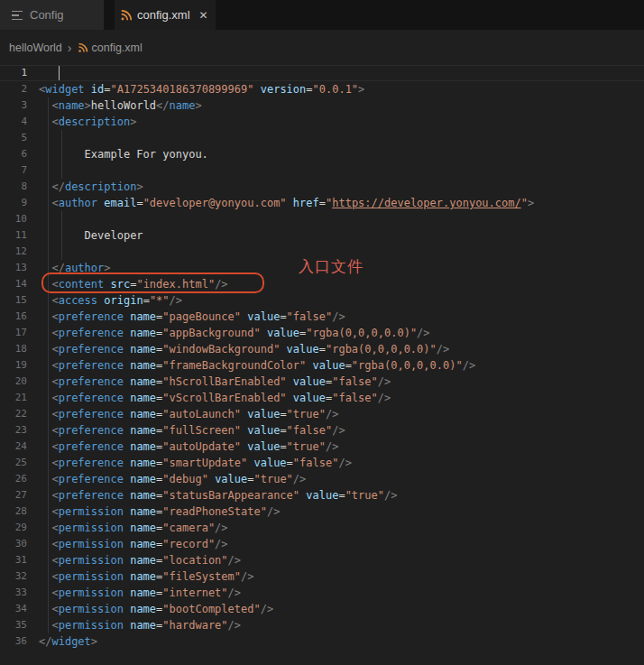  I want to click on line-number: 5, so click(14, 138).